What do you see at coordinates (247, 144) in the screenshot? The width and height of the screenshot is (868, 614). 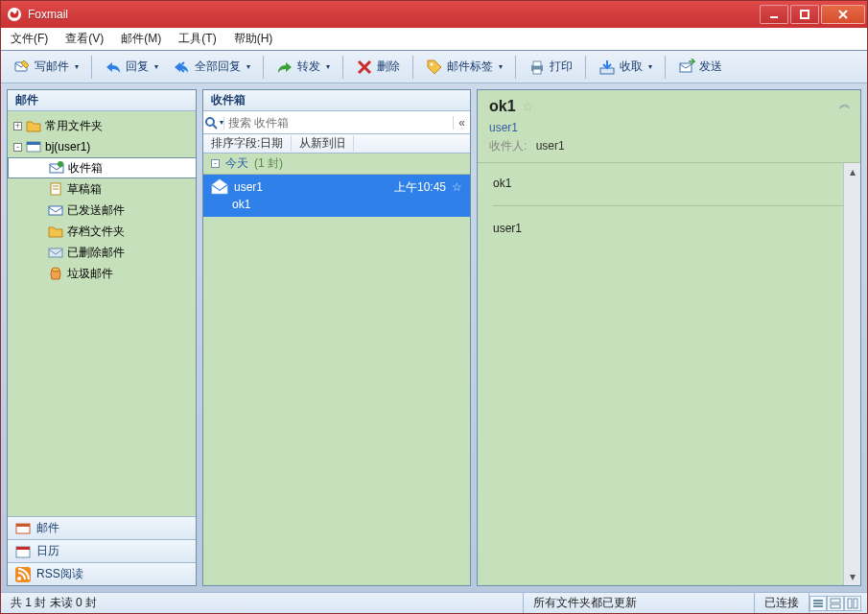 I see `sort-field: 排序字段:日期` at bounding box center [247, 144].